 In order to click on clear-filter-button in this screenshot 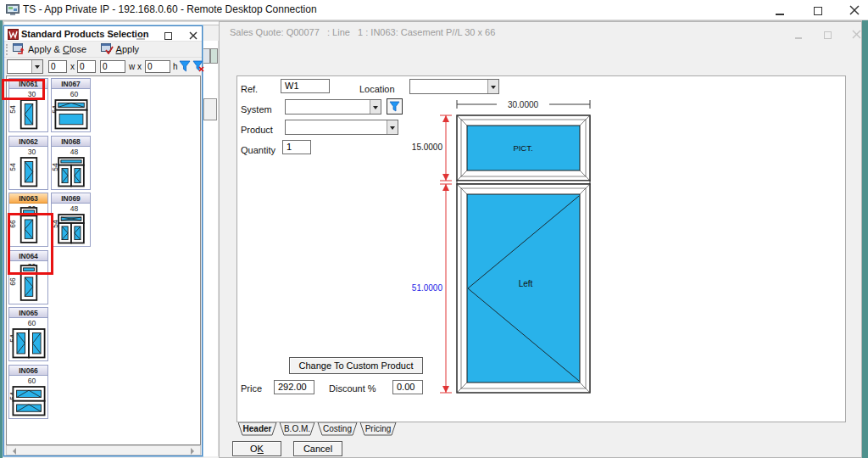, I will do `click(198, 68)`.